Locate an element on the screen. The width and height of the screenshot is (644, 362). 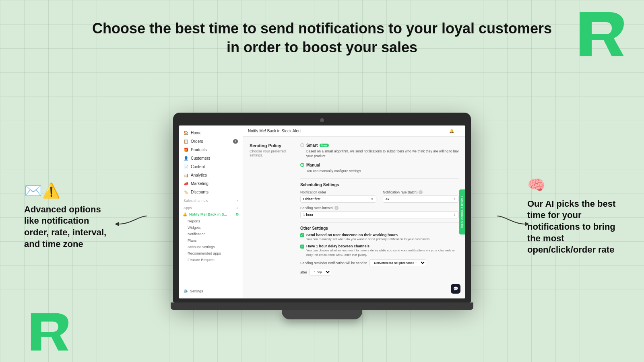
sending-rates-field: Sending rates interval i 1 hour ⇕ is located at coordinates (380, 212).